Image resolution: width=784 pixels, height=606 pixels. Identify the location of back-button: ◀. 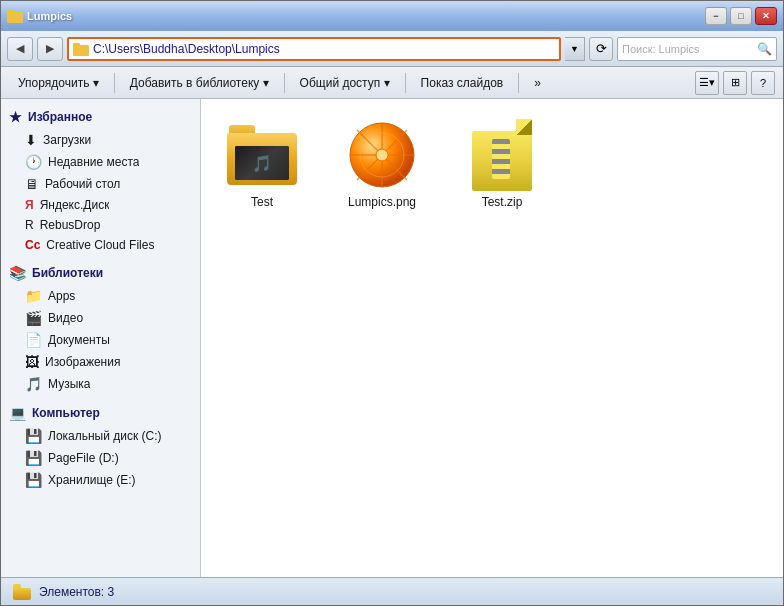
(20, 49).